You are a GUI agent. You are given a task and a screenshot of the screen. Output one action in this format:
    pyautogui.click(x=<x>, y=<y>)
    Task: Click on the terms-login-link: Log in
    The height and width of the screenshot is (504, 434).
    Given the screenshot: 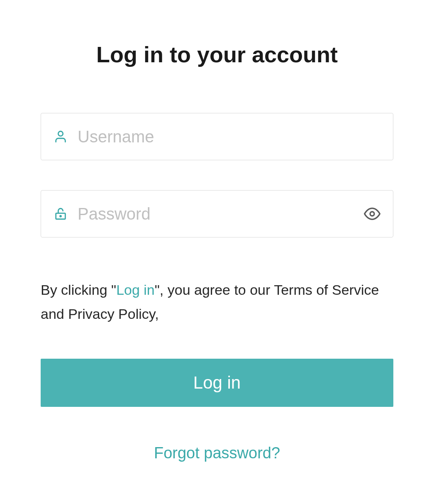 What is the action you would take?
    pyautogui.click(x=135, y=290)
    